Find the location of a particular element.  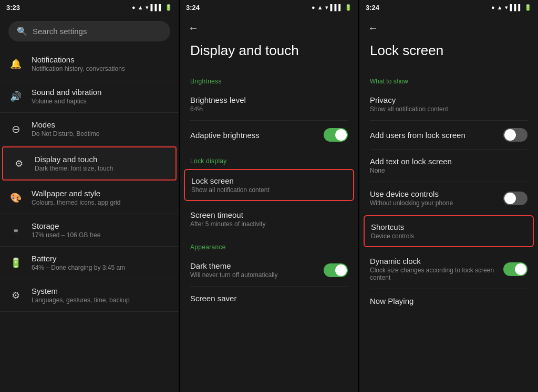

screen-saver-row: Screen saver is located at coordinates (269, 298).